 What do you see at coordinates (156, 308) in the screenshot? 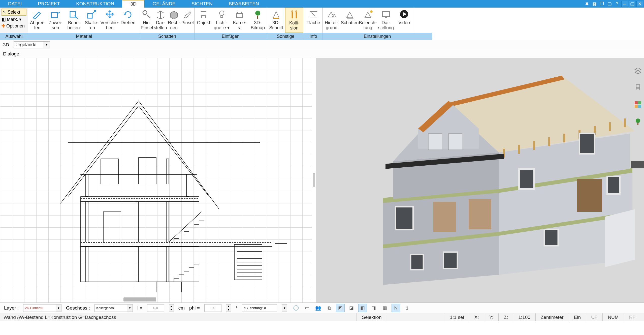
I see `l-input` at bounding box center [156, 308].